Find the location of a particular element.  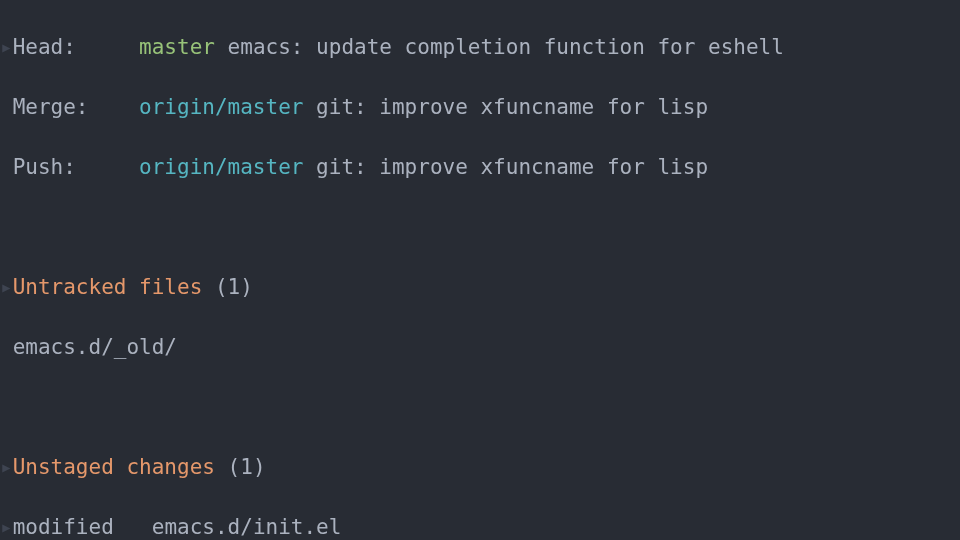

merge-label: Merge: is located at coordinates (51, 107).